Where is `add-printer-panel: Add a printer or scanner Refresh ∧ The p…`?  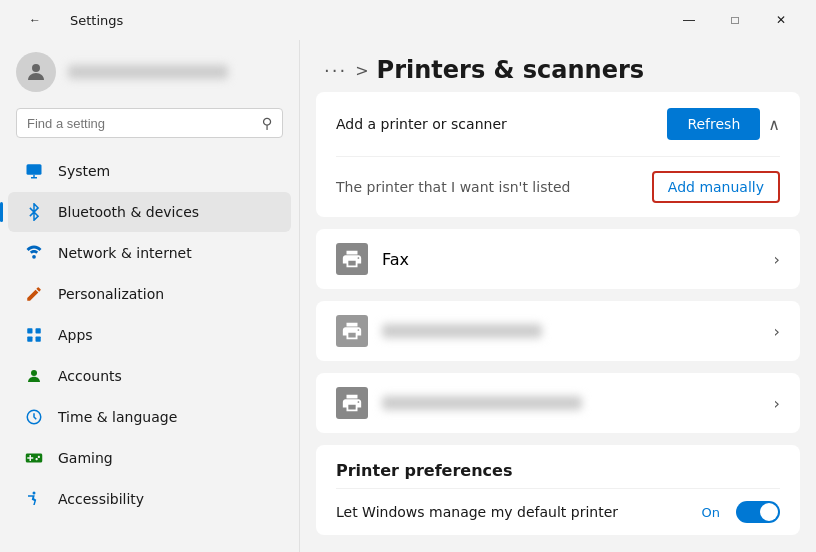 add-printer-panel: Add a printer or scanner Refresh ∧ The p… is located at coordinates (558, 154).